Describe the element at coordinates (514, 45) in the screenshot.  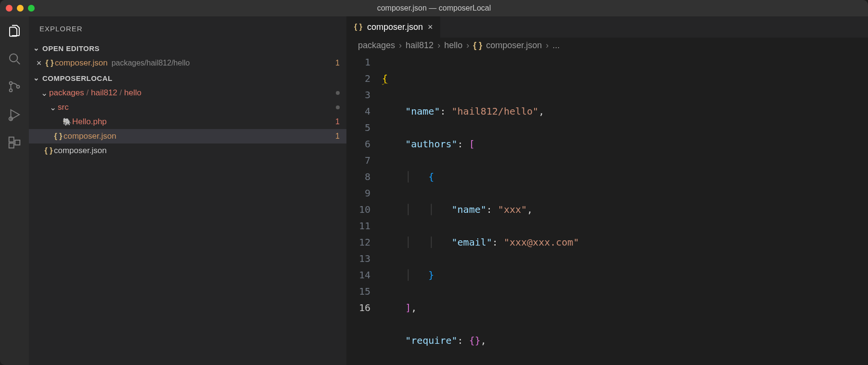
I see `bc-file: composer.json` at that location.